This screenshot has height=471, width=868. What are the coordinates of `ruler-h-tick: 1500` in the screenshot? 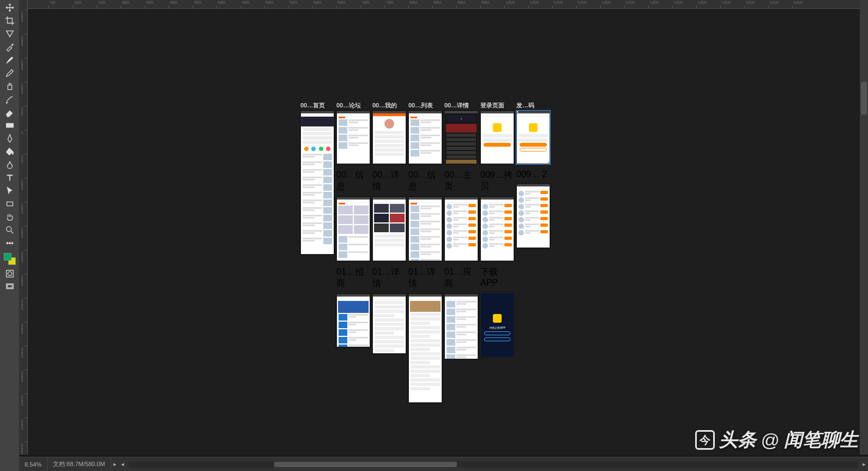 It's located at (101, 2).